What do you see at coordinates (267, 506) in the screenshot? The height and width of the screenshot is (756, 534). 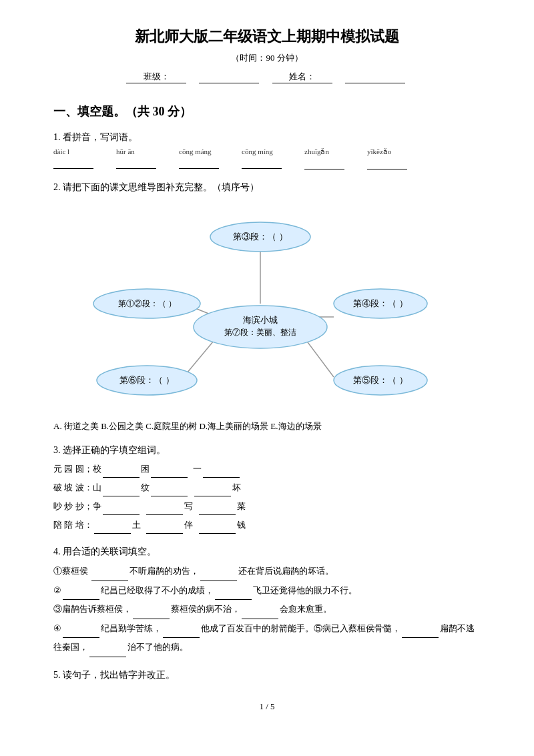 I see `q3-row-3: 吵 炒 抄；争 写 菜` at bounding box center [267, 506].